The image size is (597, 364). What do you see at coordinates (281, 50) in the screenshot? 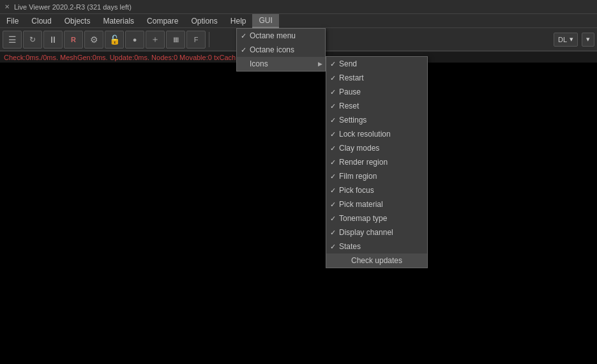
I see `gui-dropdown-menu: ✓ Octane menu ✓ Octane icons Icons` at bounding box center [281, 50].